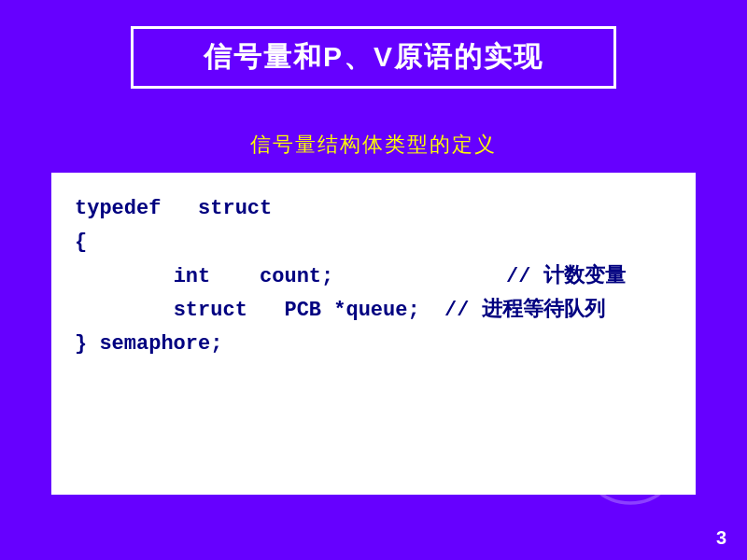 This screenshot has width=747, height=560. What do you see at coordinates (374, 277) in the screenshot?
I see `code-line-3: int count; // 计数变量` at bounding box center [374, 277].